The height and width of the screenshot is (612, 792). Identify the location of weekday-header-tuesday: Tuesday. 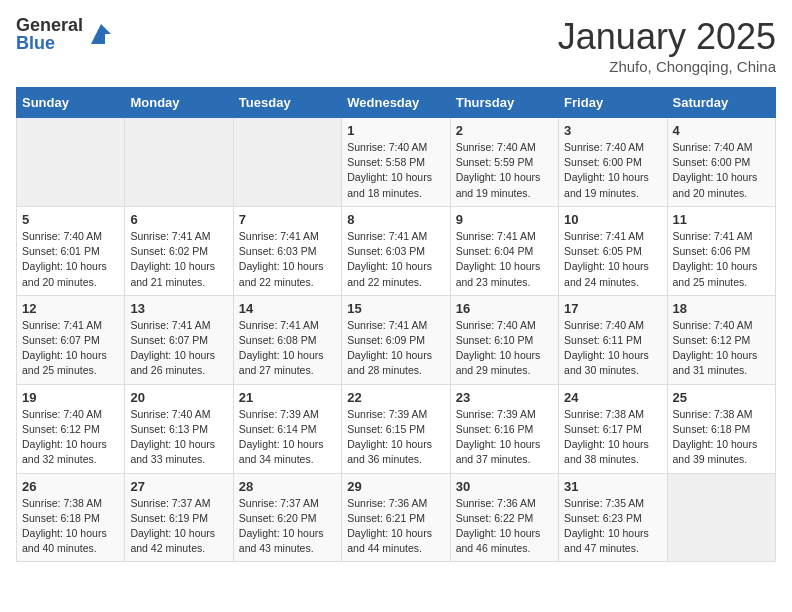
(287, 103).